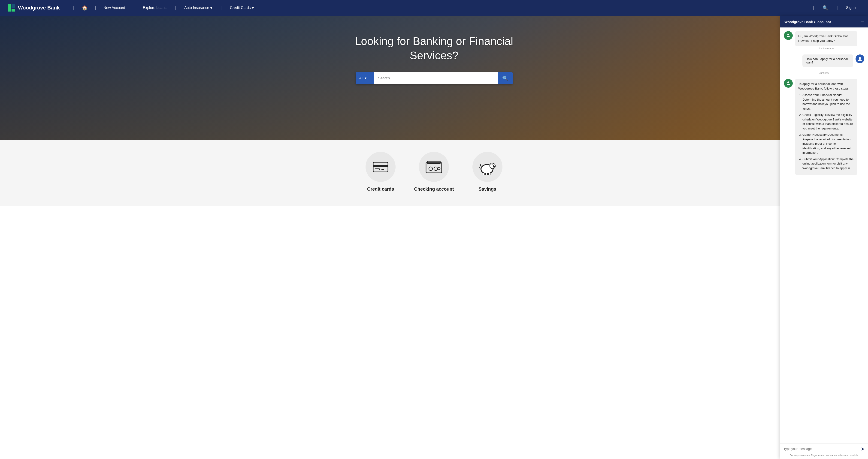  What do you see at coordinates (114, 8) in the screenshot?
I see `nav-new-account: New Account` at bounding box center [114, 8].